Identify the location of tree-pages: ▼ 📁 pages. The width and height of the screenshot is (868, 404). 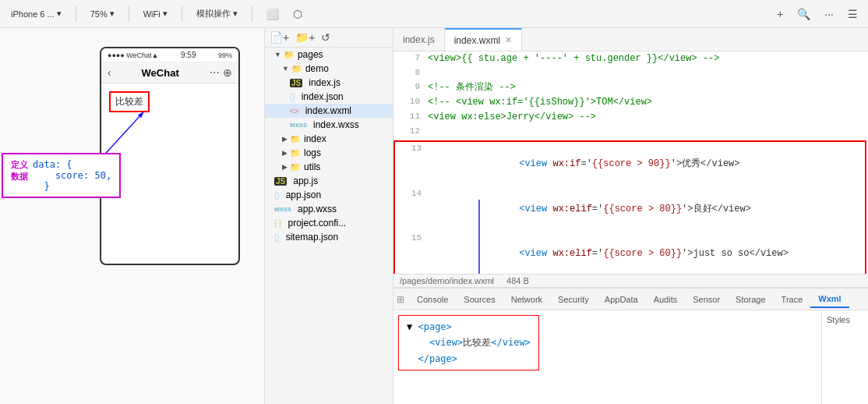
(329, 55).